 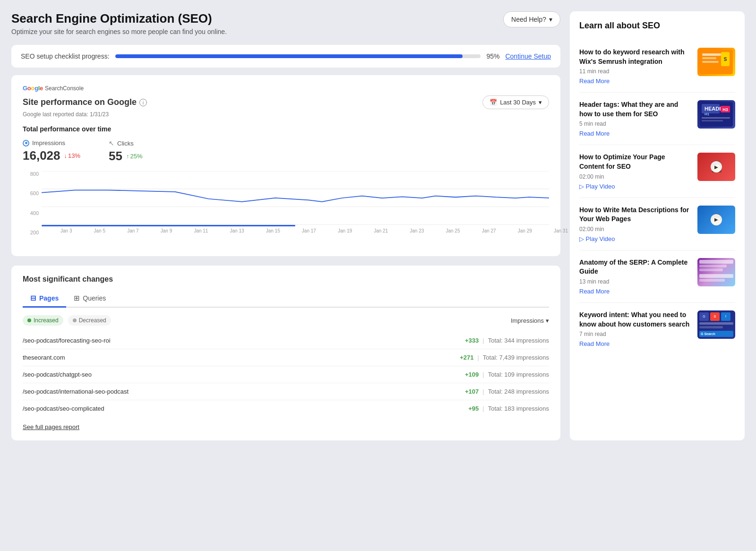 I want to click on performance-title: Site performance on Google, so click(x=79, y=102).